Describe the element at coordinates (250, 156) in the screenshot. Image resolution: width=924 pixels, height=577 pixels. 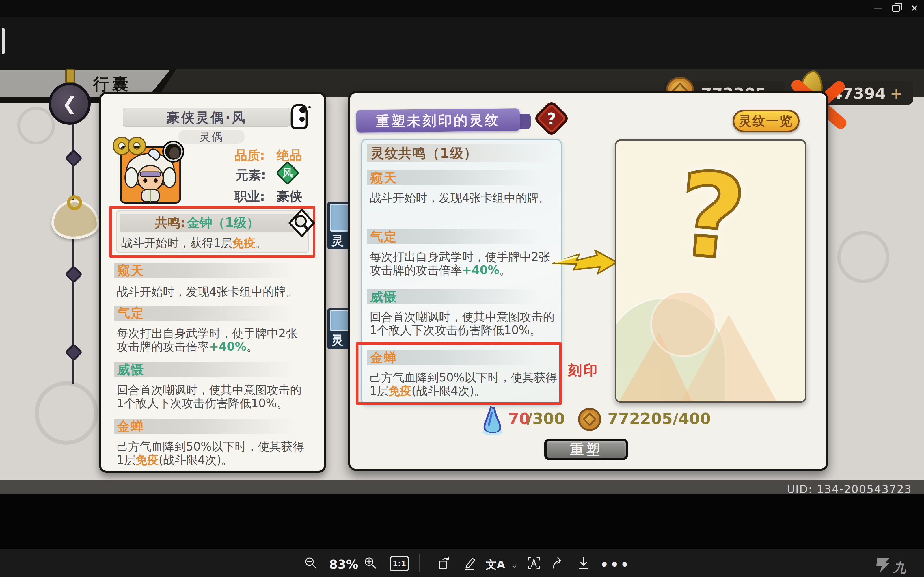
I see `quality-label: 品质:` at that location.